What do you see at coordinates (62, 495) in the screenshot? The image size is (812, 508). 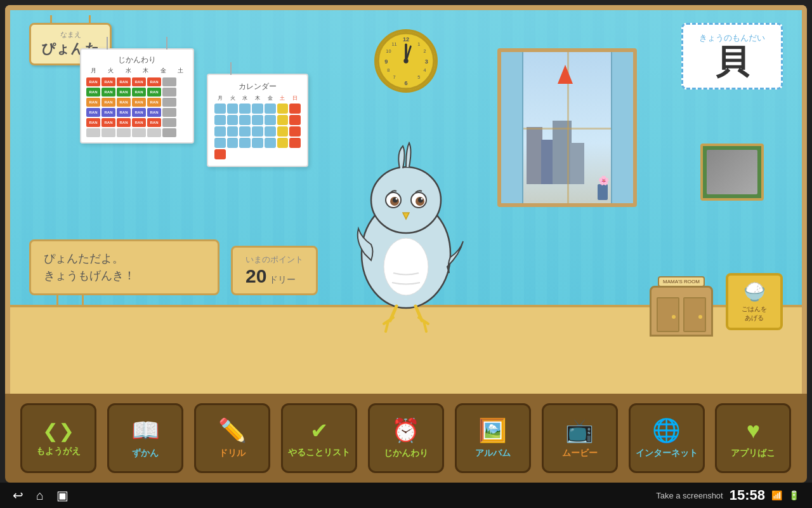 I see `recent-icon: ▣` at bounding box center [62, 495].